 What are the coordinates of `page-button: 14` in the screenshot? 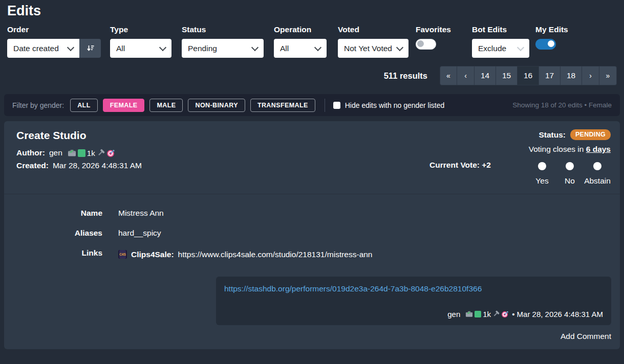 It's located at (485, 76).